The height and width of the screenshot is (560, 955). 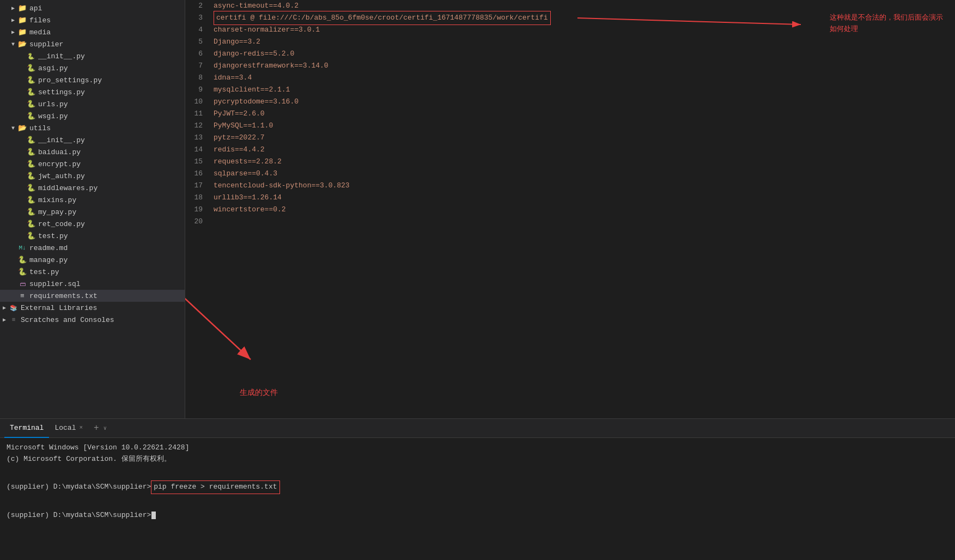 I want to click on code-text-19: wincertstore==0.2, so click(x=250, y=210).